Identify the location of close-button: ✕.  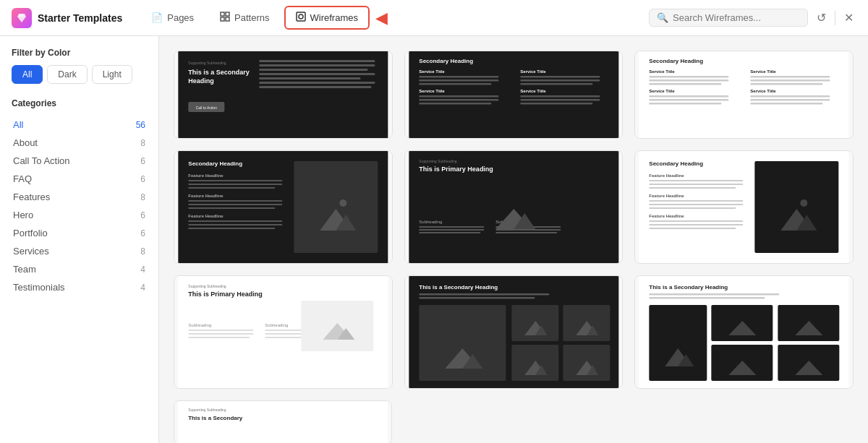
(849, 17).